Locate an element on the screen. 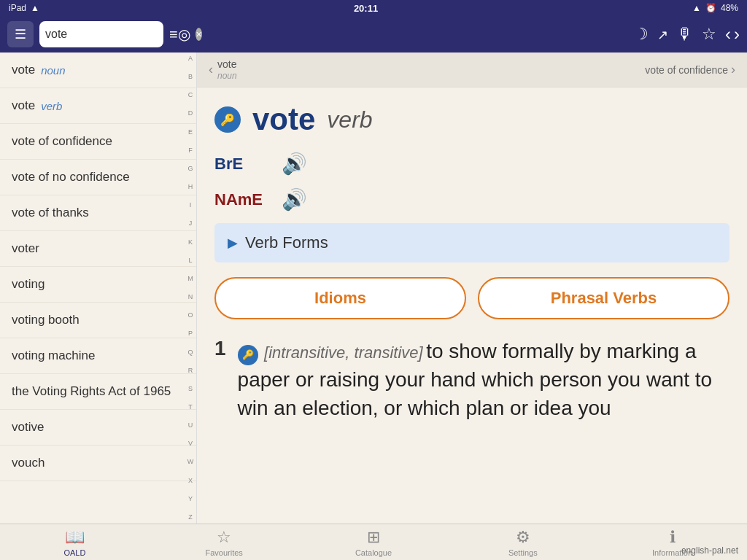  bre-label: BrE is located at coordinates (244, 164).